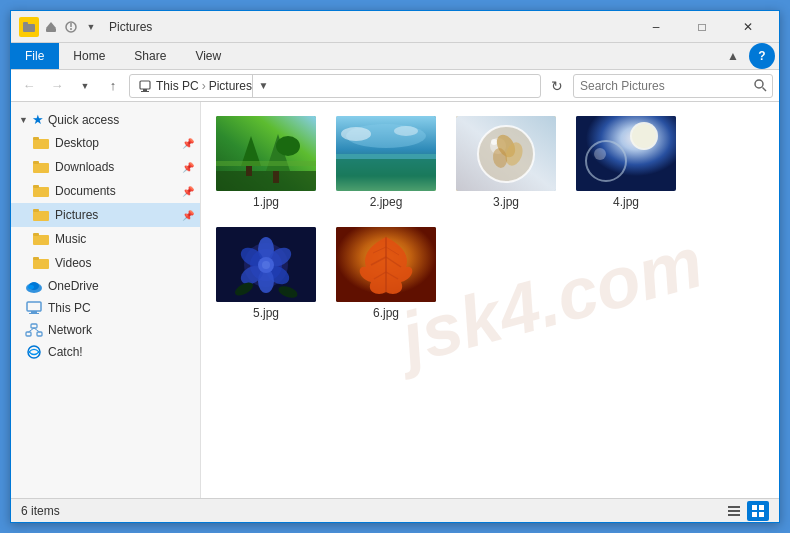 This screenshot has width=790, height=533. What do you see at coordinates (106, 308) in the screenshot?
I see `sidebar-thispc: This PC` at bounding box center [106, 308].